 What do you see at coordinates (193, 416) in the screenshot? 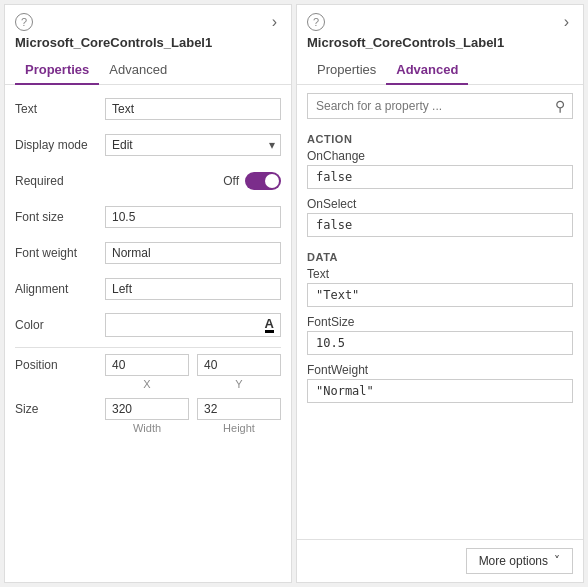
I see `size-inputs: Width Height` at bounding box center [193, 416].